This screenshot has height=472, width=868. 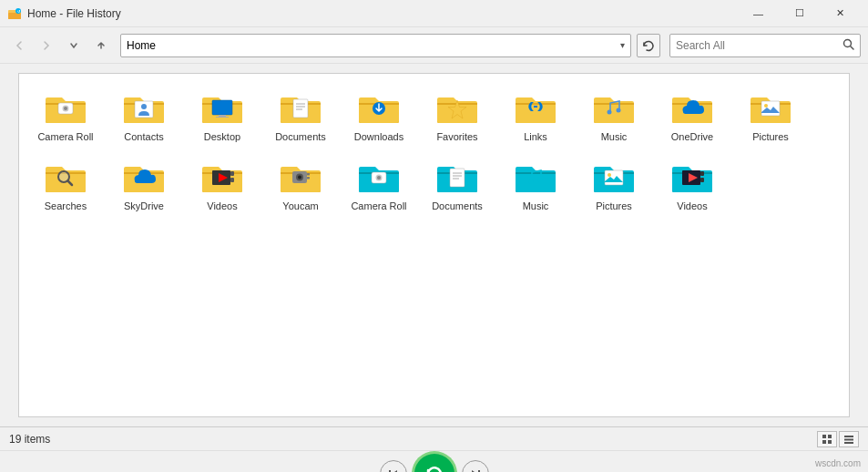 I want to click on folder-label: Contacts, so click(x=144, y=137).